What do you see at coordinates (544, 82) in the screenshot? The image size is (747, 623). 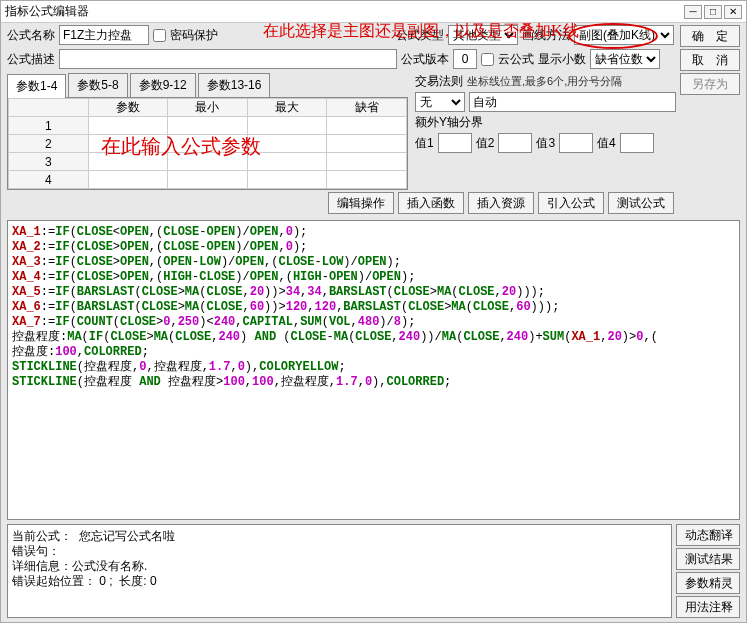 I see `rule-hint: 坐标线位置,最多6个,用分号分隔` at bounding box center [544, 82].